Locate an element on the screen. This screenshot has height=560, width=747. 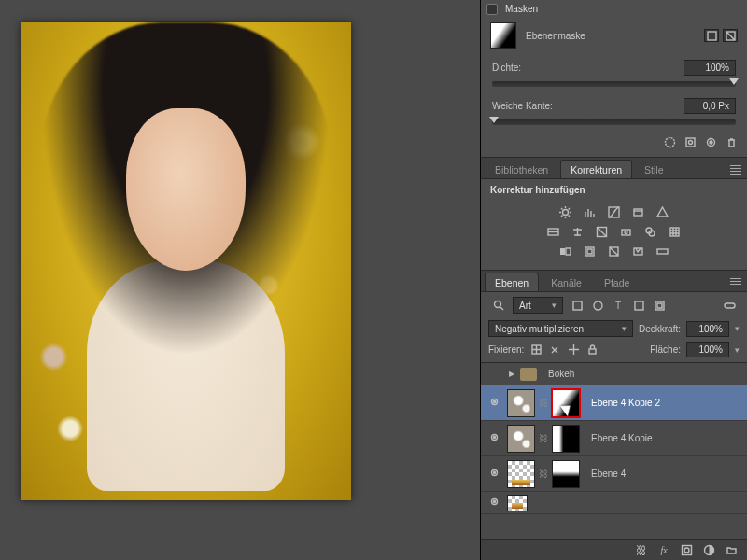
adj-bw is located at coordinates (602, 231).